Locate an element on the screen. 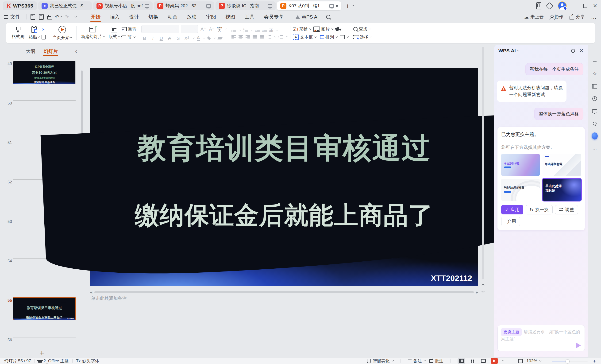  wps-ai-active-icon is located at coordinates (595, 136).